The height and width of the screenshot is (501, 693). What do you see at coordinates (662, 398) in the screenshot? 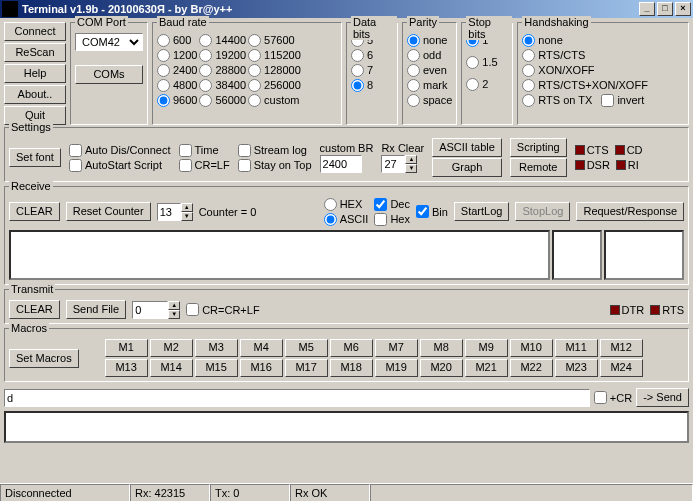
I see `send-button: -> Send` at bounding box center [662, 398].